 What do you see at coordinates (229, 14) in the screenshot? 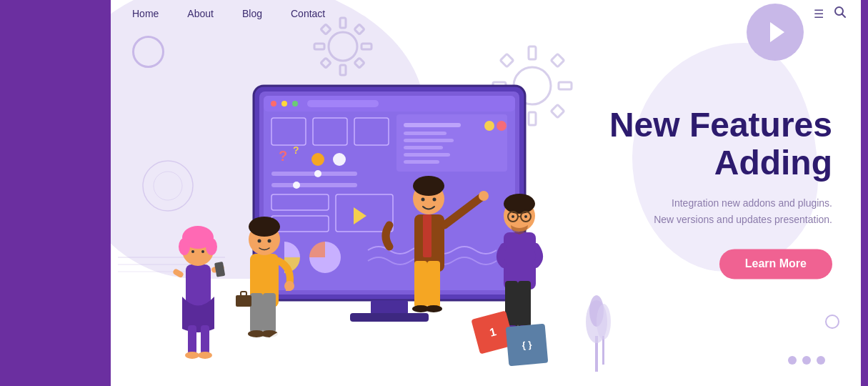
I see `nav-links: Home About Blog Contact` at bounding box center [229, 14].